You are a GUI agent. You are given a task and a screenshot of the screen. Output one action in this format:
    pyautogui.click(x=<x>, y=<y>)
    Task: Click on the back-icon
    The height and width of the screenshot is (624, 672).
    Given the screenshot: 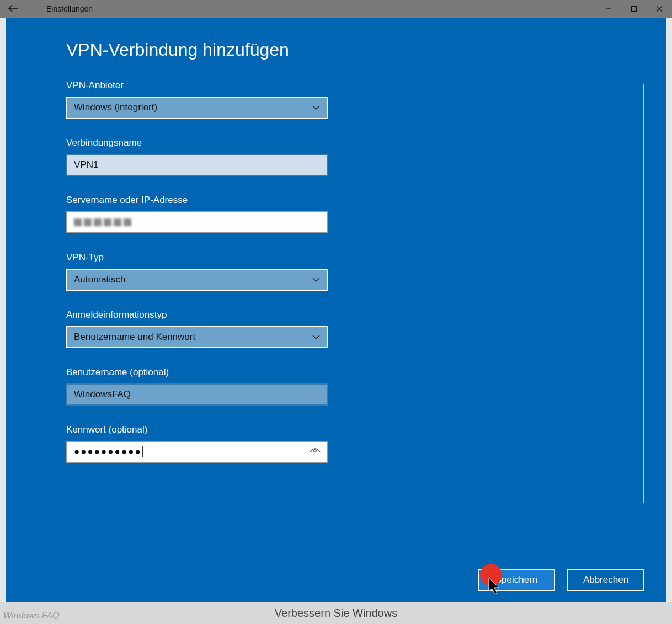 What is the action you would take?
    pyautogui.click(x=18, y=9)
    